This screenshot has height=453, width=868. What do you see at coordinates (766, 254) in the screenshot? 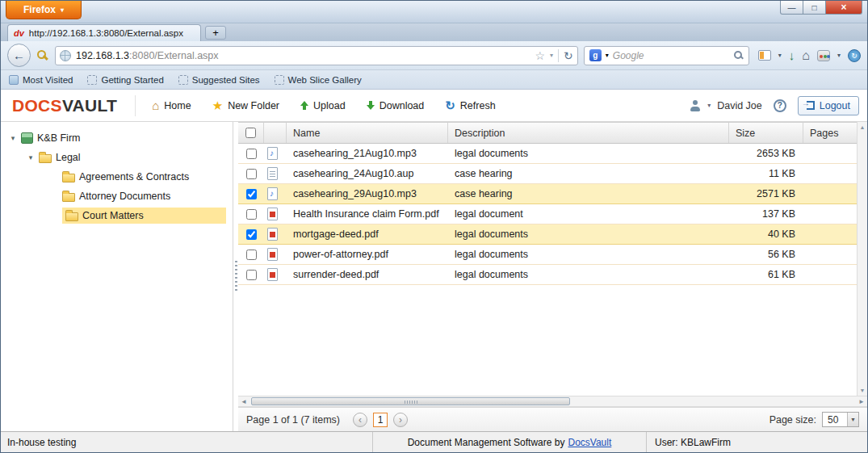
I see `file-size: 56 KB` at bounding box center [766, 254].